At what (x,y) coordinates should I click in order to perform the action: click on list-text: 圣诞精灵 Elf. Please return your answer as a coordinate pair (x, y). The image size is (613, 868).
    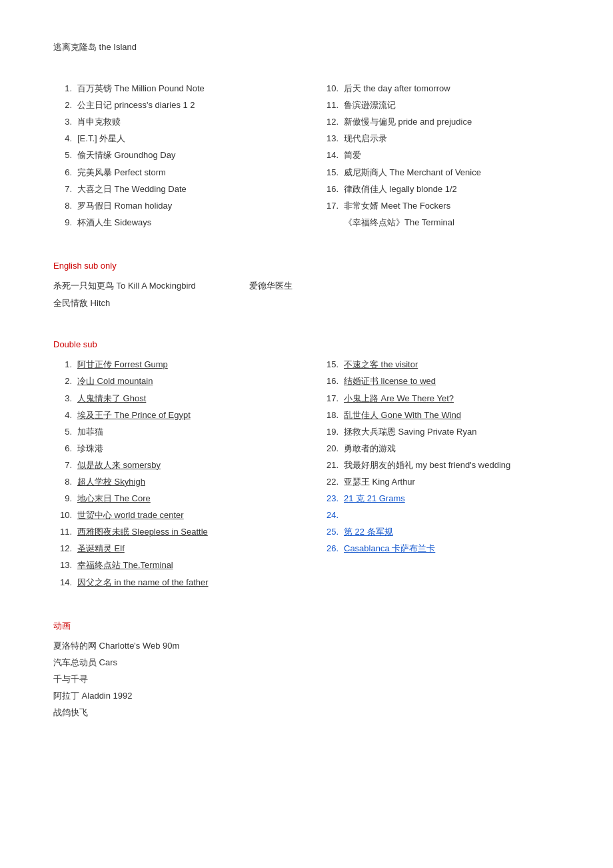
    Looking at the image, I should click on (101, 549).